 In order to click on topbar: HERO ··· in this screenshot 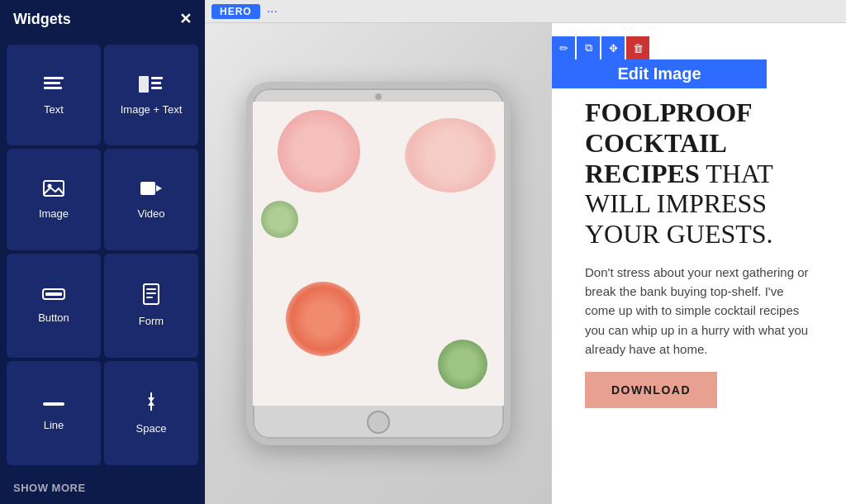, I will do `click(525, 12)`.